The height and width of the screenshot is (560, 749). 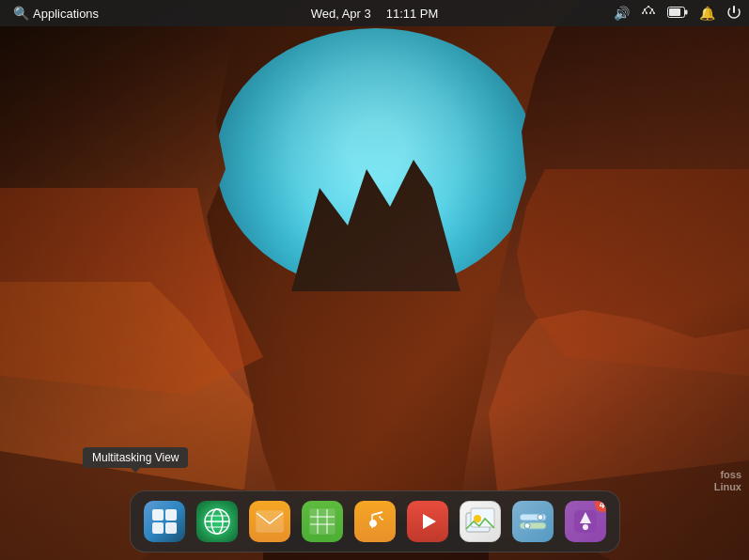 I want to click on dock-item-settings, so click(x=533, y=521).